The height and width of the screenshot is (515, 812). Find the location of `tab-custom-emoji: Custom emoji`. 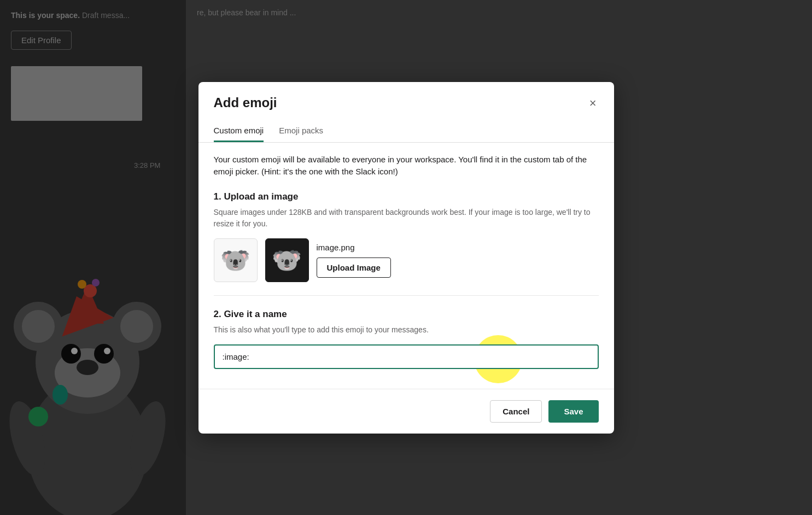

tab-custom-emoji: Custom emoji is located at coordinates (239, 131).